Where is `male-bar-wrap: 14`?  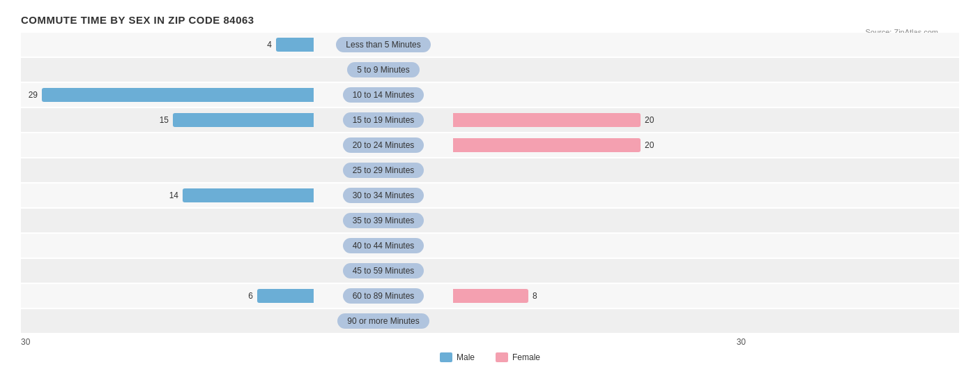 male-bar-wrap: 14 is located at coordinates (167, 195).